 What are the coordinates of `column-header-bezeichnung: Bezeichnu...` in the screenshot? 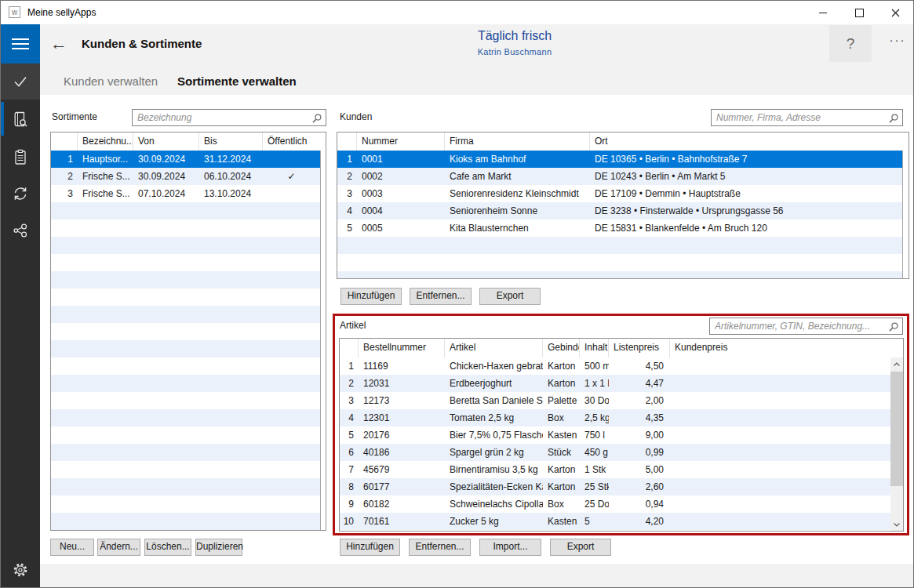 It's located at (105, 141).